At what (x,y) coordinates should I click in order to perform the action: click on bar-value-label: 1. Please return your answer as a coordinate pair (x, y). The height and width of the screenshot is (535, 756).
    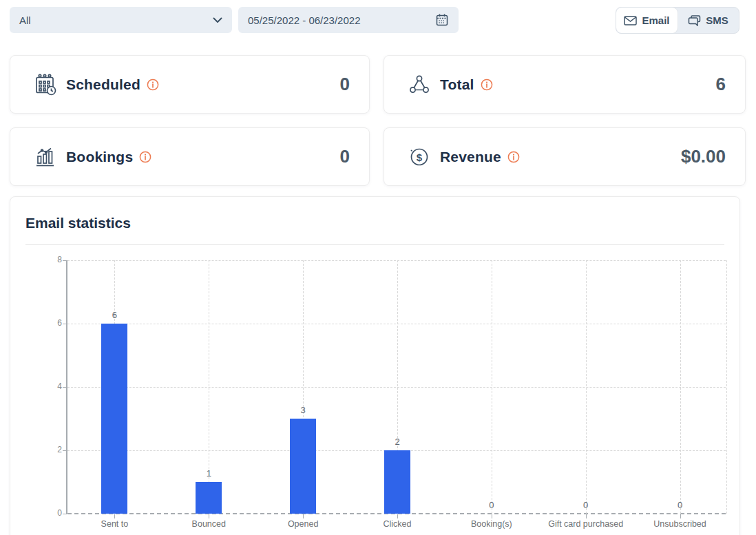
    Looking at the image, I should click on (209, 474).